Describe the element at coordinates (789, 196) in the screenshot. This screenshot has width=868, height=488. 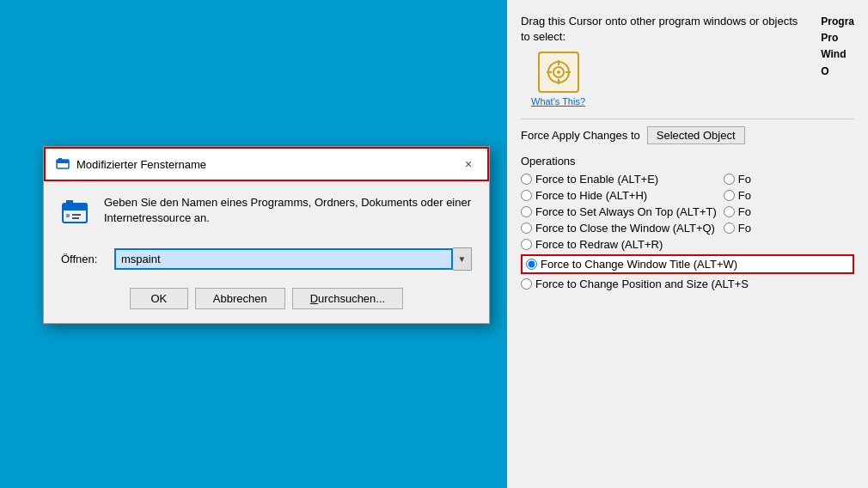
I see `radio-fo-2: Fo` at that location.